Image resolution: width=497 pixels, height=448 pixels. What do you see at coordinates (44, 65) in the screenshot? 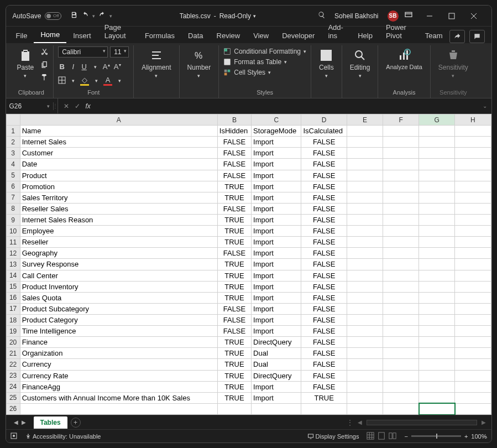
I see `copy-icon` at bounding box center [44, 65].